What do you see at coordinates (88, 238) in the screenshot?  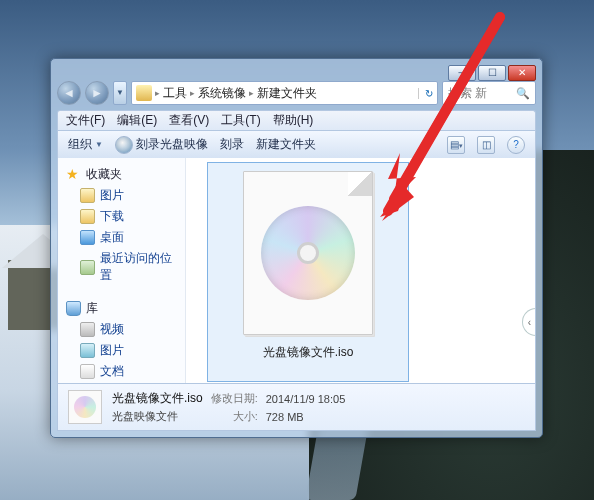 I see `desktop-icon` at bounding box center [88, 238].